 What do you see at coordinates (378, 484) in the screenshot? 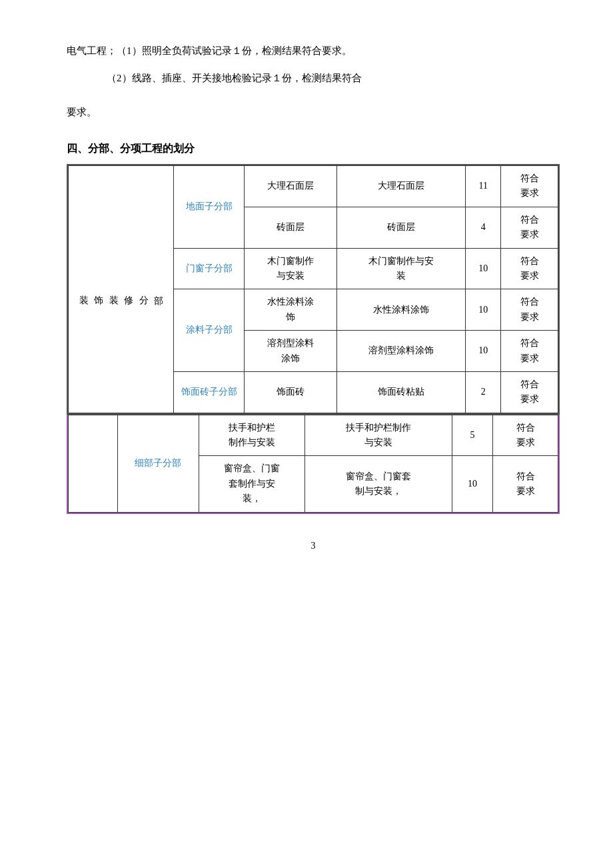
I see `fullname-cell: 窗帘盒、门窗套制与安装，` at bounding box center [378, 484].